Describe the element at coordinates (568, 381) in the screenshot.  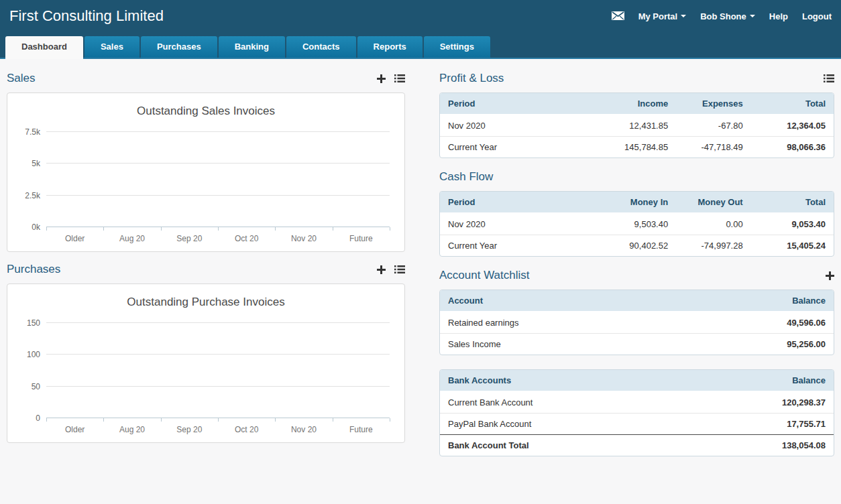
I see `column-header: Bank Accounts` at that location.